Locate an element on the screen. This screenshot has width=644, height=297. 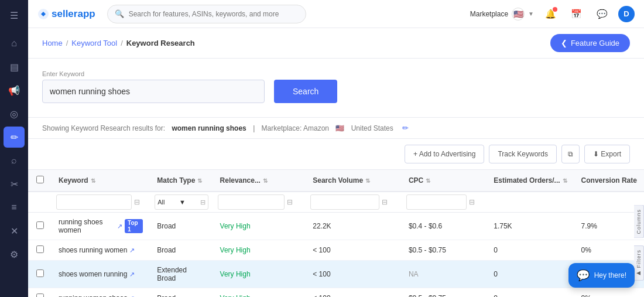
relevance-filter-icon: ⊟ is located at coordinates (290, 202).